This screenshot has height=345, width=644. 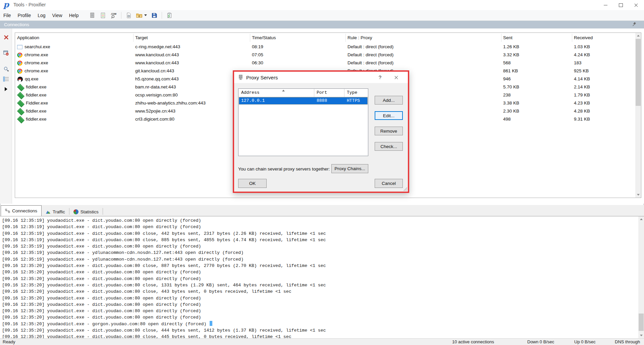 What do you see at coordinates (142, 38) in the screenshot?
I see `column-header-target: Target` at bounding box center [142, 38].